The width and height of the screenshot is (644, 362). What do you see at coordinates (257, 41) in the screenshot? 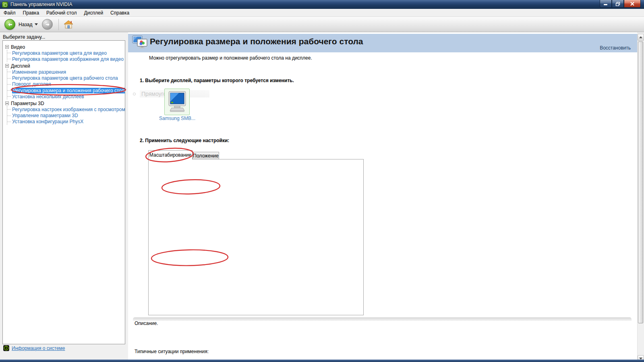
I see `page-title: Регулировка размера и положения рабочего…` at bounding box center [257, 41].